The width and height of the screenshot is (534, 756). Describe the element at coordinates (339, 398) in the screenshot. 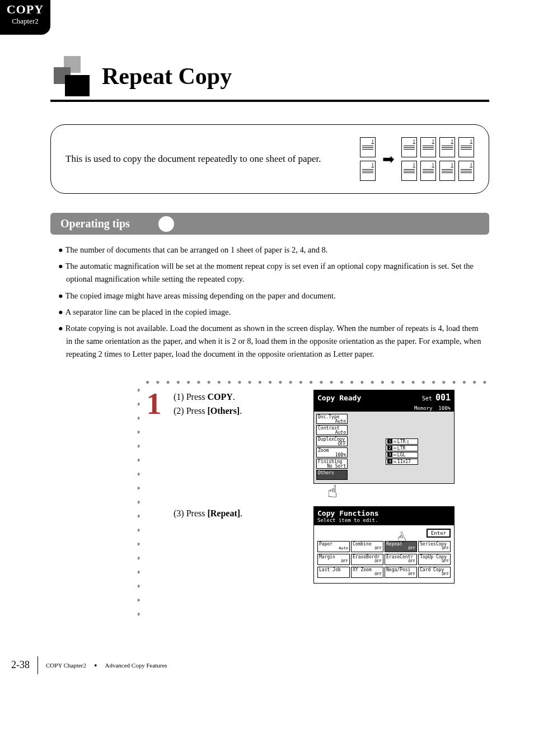

I see `screen-title: Copy Ready` at that location.